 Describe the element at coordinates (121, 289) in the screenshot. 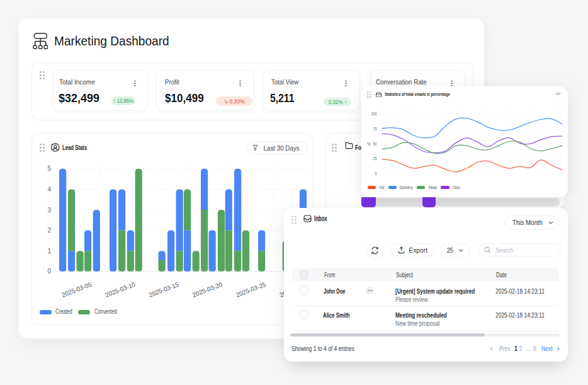

I see `svg-text: 2025-03-10` at that location.